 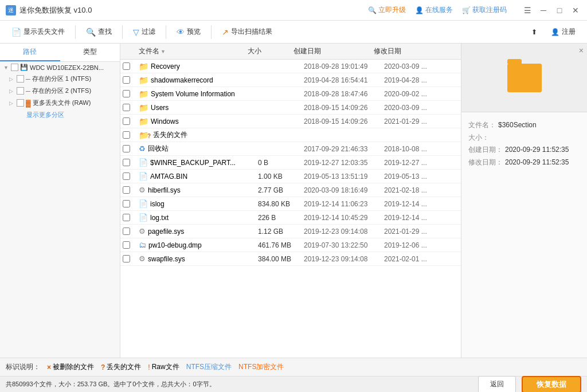 I want to click on row-created: 2018-09-28 18:47:46, so click(x=344, y=94).